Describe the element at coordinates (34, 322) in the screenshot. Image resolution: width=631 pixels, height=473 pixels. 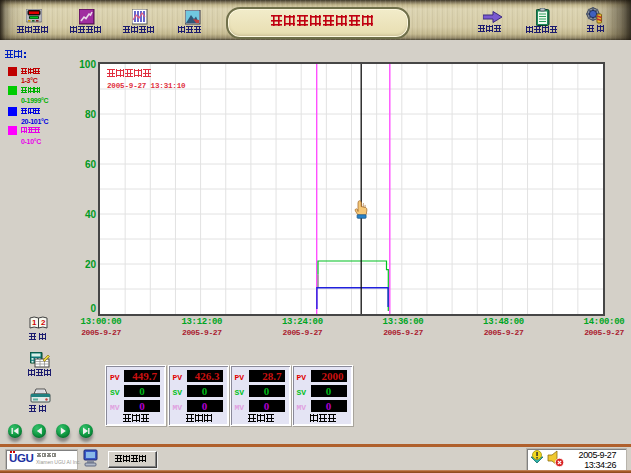
I see `svg-text: 1` at that location.